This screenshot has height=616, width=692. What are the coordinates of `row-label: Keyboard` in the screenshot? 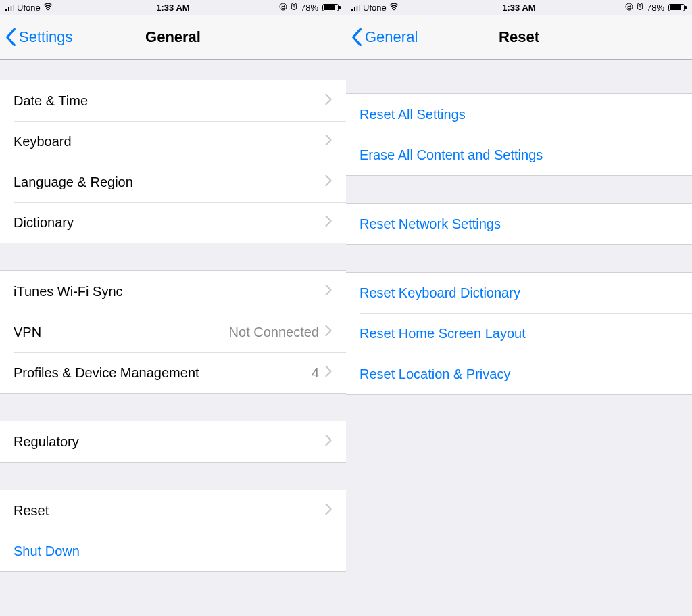 It's located at (169, 142).